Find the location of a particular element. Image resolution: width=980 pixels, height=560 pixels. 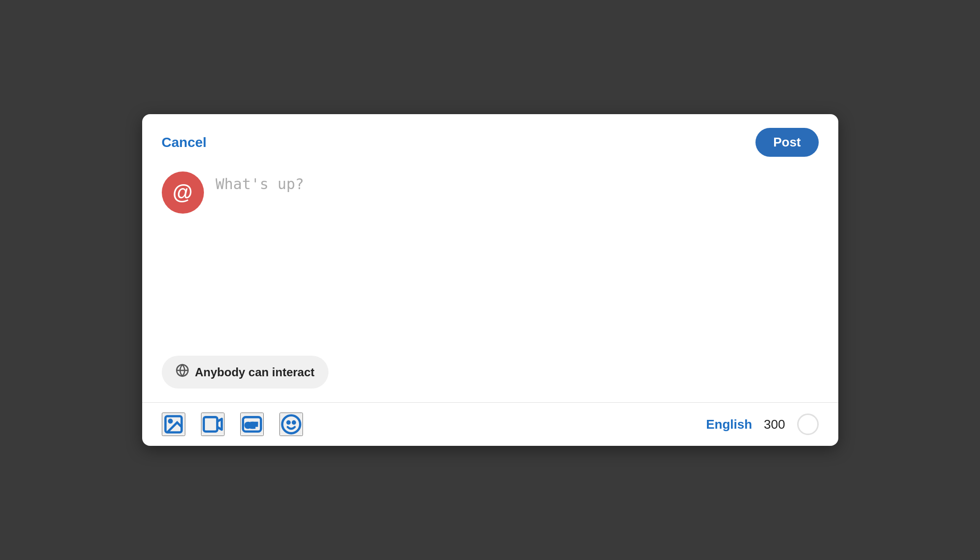

avatar-at-icon: @ is located at coordinates (182, 193).